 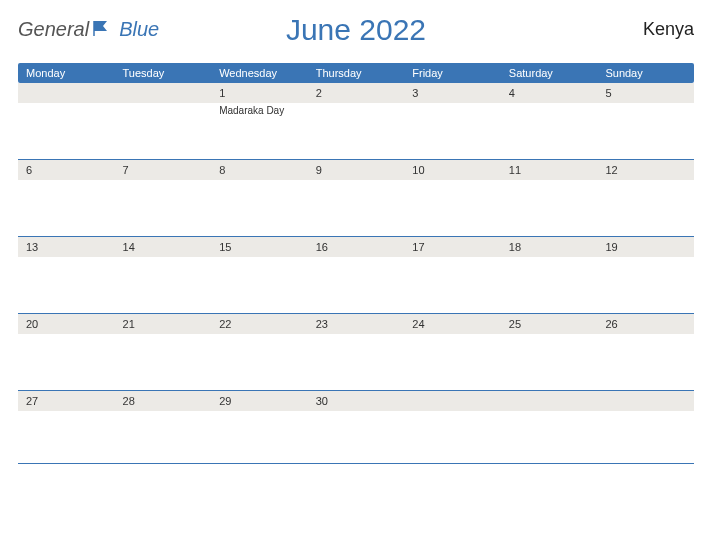 I want to click on day-number: 8, so click(x=260, y=170).